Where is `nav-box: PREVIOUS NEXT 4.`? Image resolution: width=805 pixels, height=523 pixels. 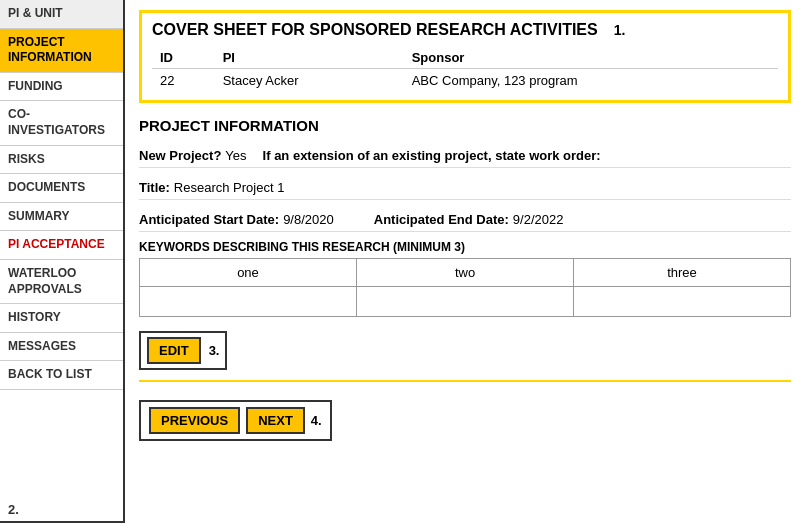
nav-box: PREVIOUS NEXT 4. is located at coordinates (236, 420).